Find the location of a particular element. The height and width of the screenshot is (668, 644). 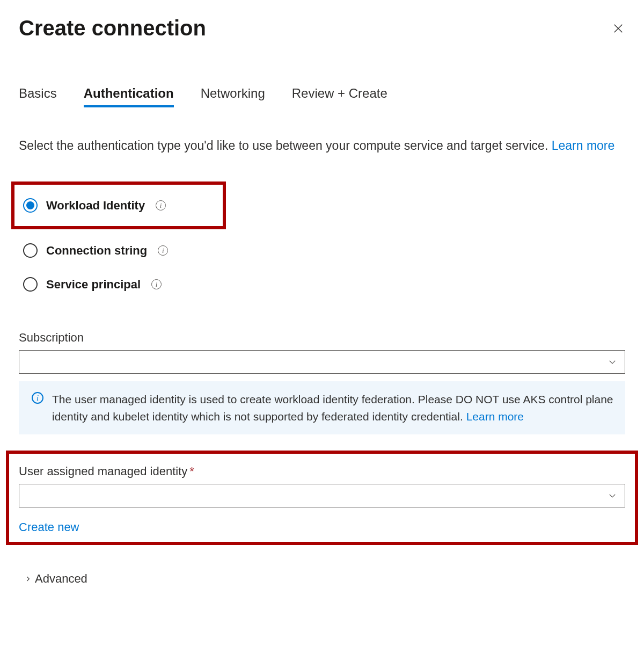

info-learn-more-link: Learn more is located at coordinates (495, 417).